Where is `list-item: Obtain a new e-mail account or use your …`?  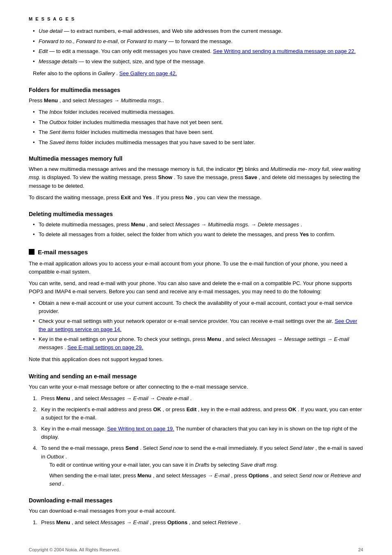 list-item: Obtain a new e-mail account or use your … is located at coordinates (198, 307).